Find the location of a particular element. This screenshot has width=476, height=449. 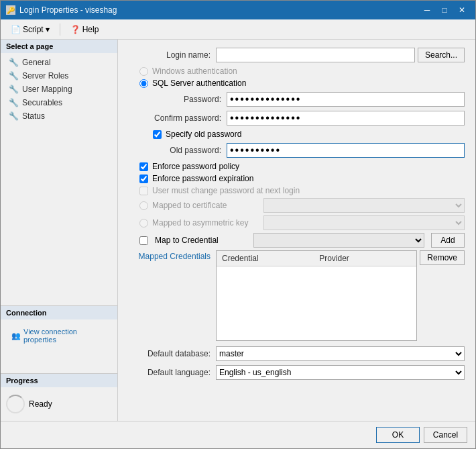

toolbar: 📄 Script ▾ ❓ Help is located at coordinates (238, 30).